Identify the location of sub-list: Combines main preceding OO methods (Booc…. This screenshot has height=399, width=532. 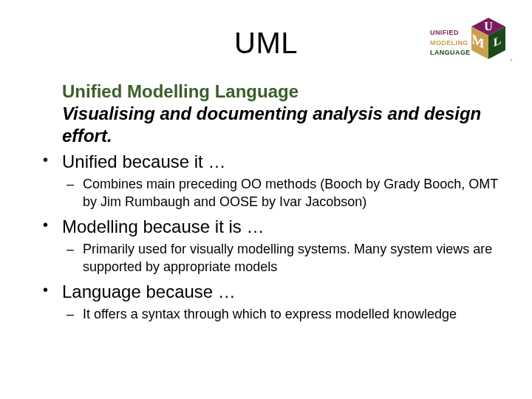
(283, 194).